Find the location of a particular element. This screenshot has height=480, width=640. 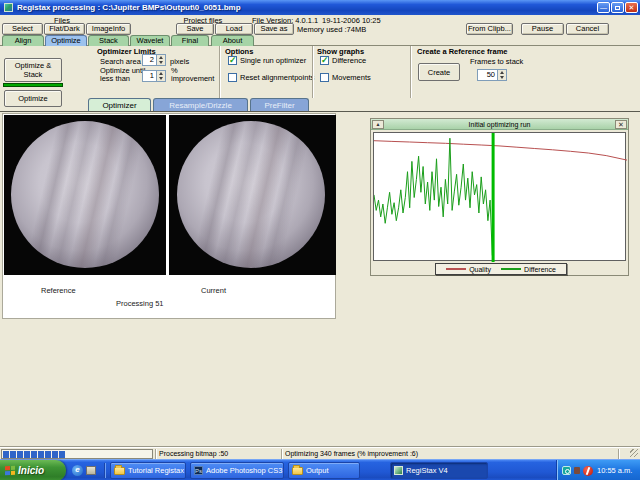

main-tabbar: Align Optimize Stack Wavelet Final About is located at coordinates (320, 40).